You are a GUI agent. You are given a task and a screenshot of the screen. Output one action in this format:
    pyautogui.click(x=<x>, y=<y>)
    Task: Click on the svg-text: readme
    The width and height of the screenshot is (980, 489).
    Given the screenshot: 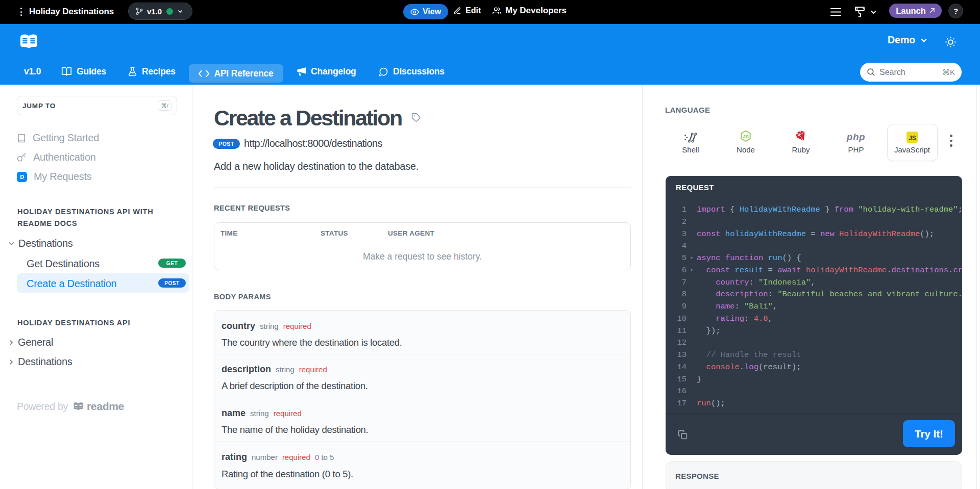 What is the action you would take?
    pyautogui.click(x=105, y=406)
    